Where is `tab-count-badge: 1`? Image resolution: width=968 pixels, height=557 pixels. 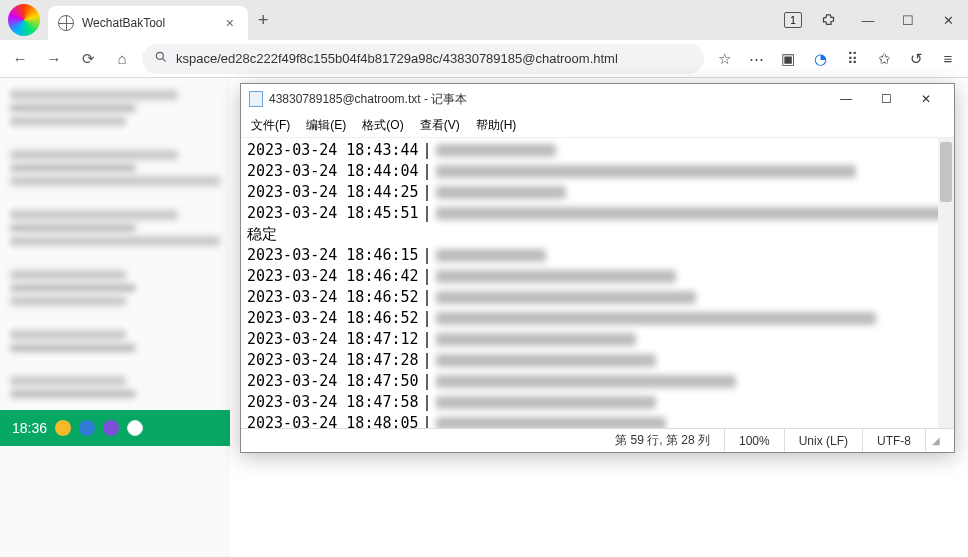
tab-count-badge: 1 is located at coordinates (793, 20).